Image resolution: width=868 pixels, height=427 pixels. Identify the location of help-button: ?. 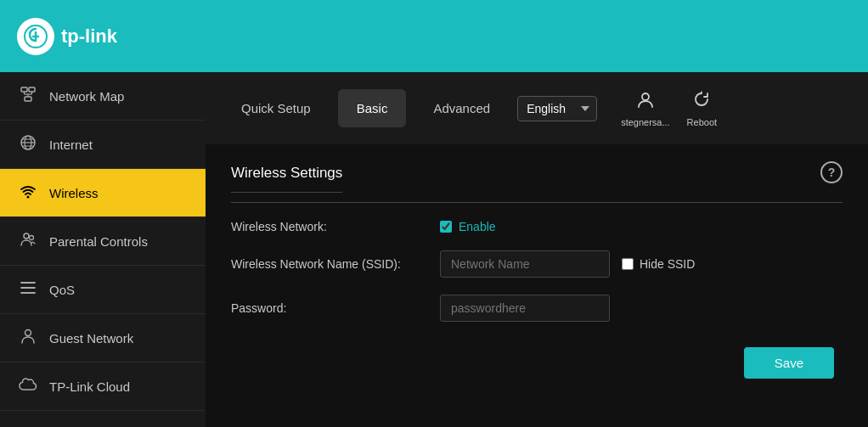
(831, 172).